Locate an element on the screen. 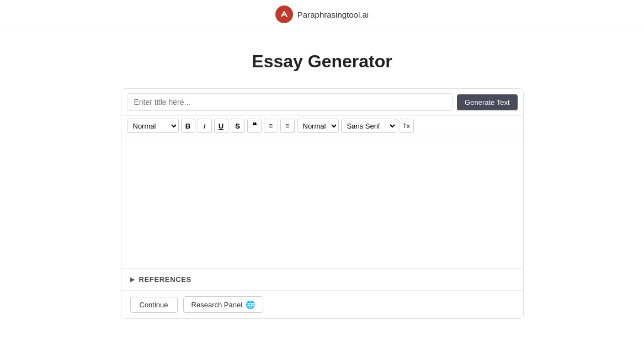 This screenshot has height=352, width=644. quote-button: ❝ is located at coordinates (254, 126).